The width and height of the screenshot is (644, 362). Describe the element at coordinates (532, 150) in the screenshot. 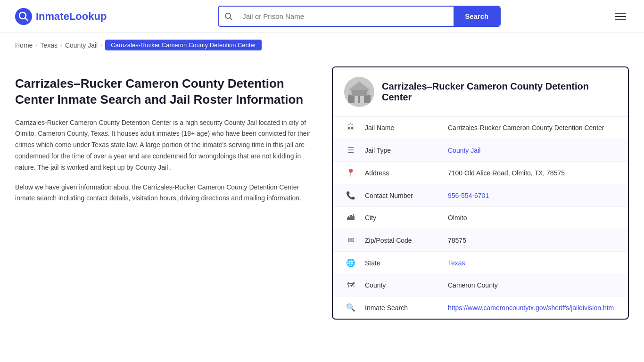

I see `row-value: County Jail` at that location.